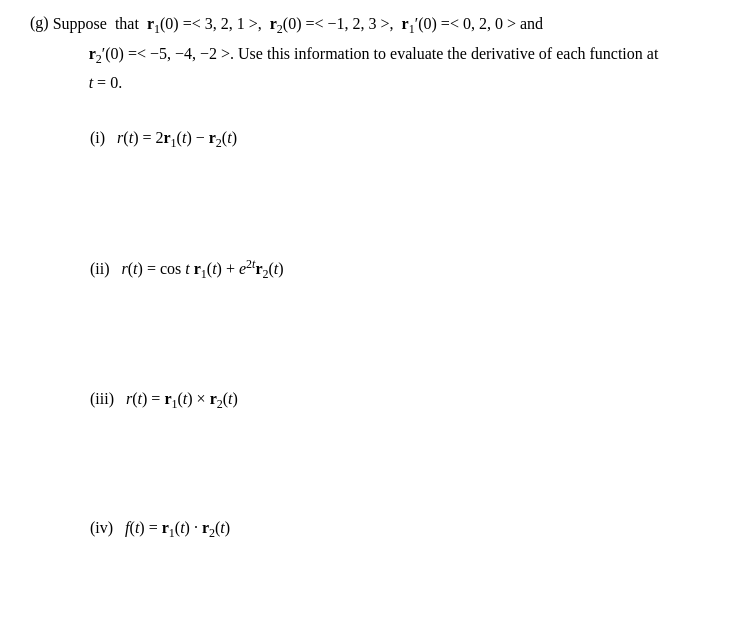 This screenshot has height=635, width=742. Describe the element at coordinates (40, 53) in the screenshot. I see `problem-label: (g)` at that location.